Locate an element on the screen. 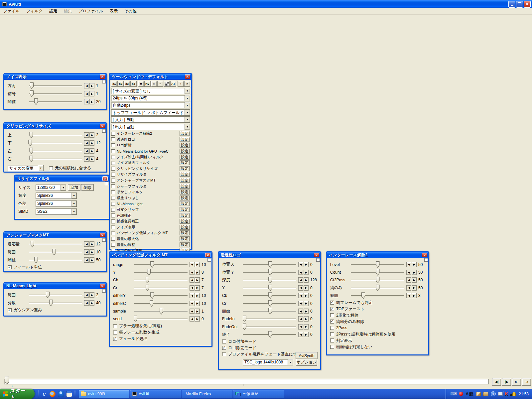 The image size is (532, 399). nl_means_light-titlebar: NL-Means Light is located at coordinates (55, 286).